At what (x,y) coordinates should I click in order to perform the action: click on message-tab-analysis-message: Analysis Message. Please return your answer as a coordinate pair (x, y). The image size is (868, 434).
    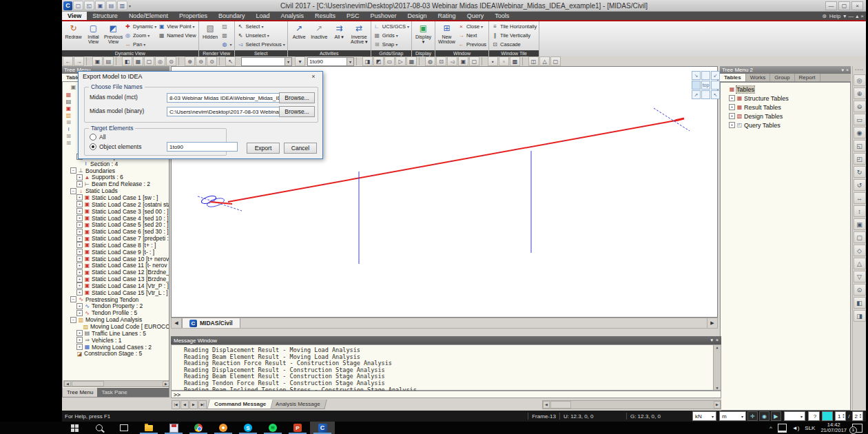
    Looking at the image, I should click on (298, 404).